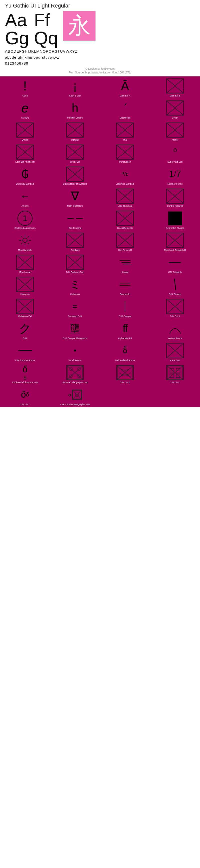  What do you see at coordinates (75, 228) in the screenshot?
I see `label-box-drawing: Box Drawing` at bounding box center [75, 228].